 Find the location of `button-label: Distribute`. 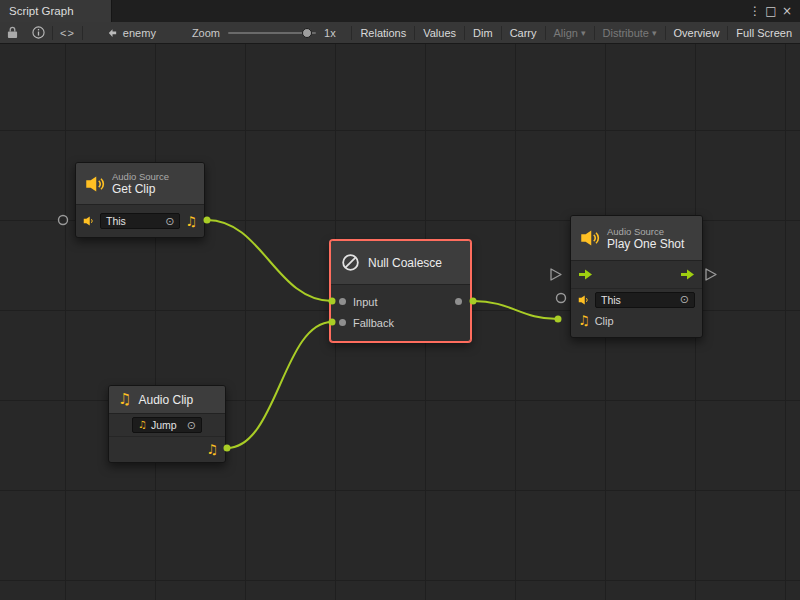

button-label: Distribute is located at coordinates (626, 33).